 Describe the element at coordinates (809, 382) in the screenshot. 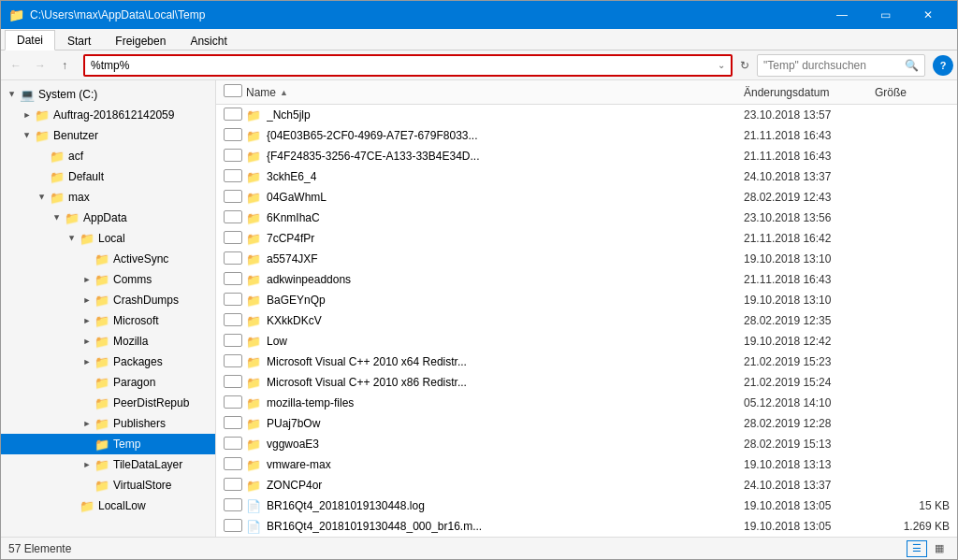

I see `file-date: 21.02.2019 15:24` at that location.